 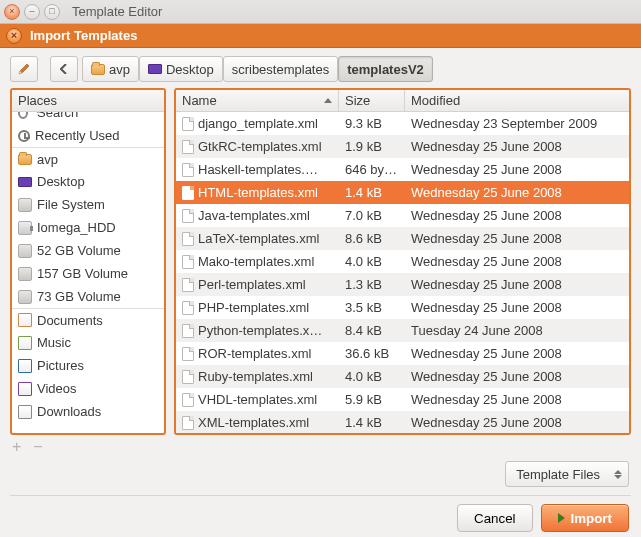 I want to click on usb-icon, so click(x=25, y=228).